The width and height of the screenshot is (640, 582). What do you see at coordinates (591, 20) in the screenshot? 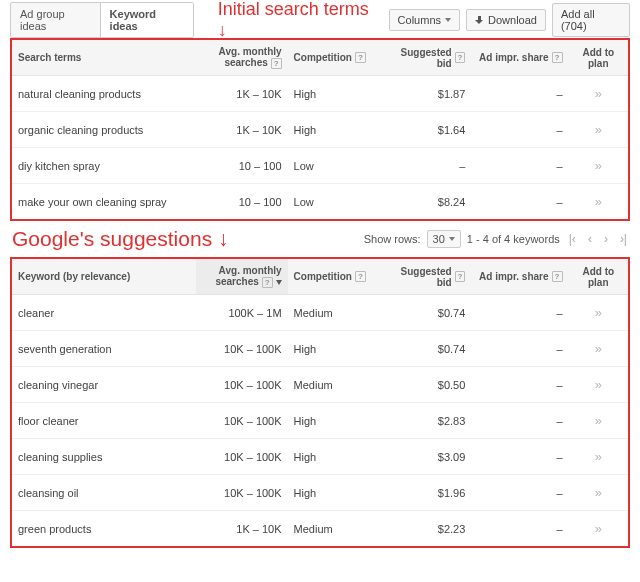
I see `add-all-button: Add all (704)` at bounding box center [591, 20].